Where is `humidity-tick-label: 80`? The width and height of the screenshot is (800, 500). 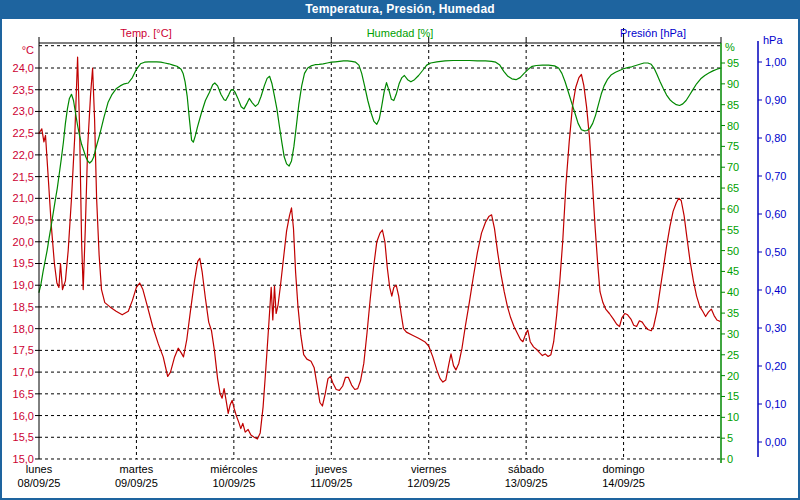 humidity-tick-label: 80 is located at coordinates (733, 126).